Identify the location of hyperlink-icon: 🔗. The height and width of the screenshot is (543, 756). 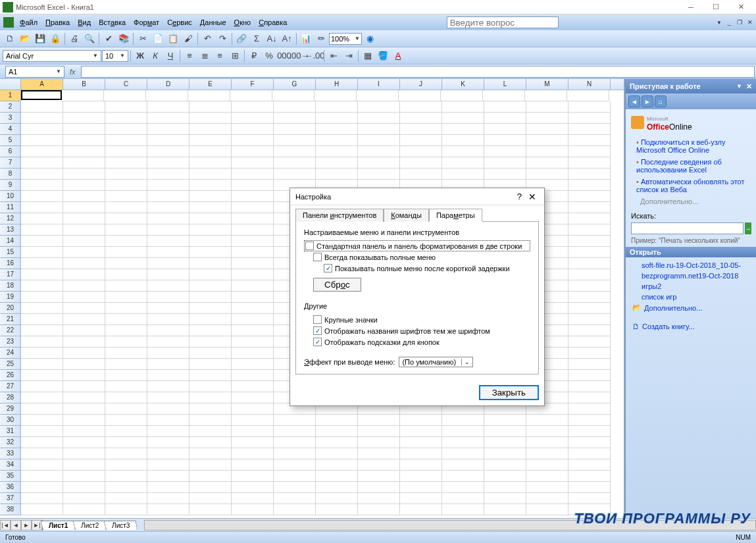
(241, 39).